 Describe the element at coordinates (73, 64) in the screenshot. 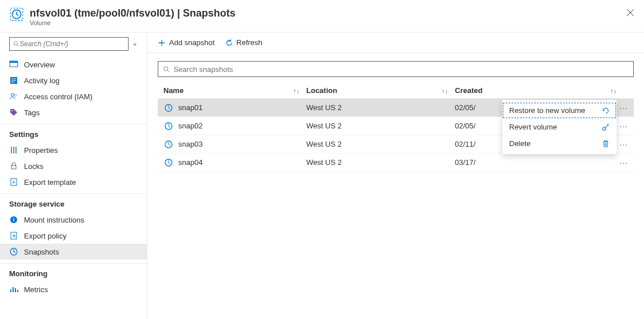

I see `sidebar-item-overview: Overview` at that location.